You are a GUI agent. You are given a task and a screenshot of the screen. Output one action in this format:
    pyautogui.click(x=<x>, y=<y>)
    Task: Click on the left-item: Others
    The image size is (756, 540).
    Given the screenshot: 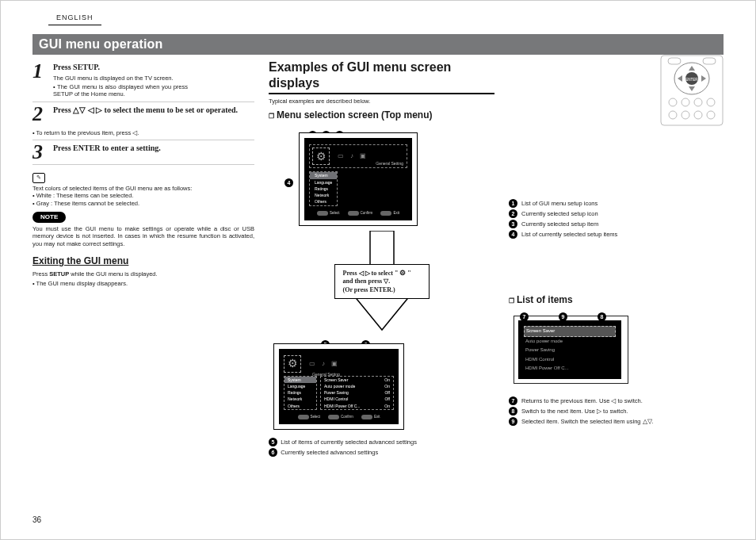 What is the action you would take?
    pyautogui.click(x=300, y=406)
    